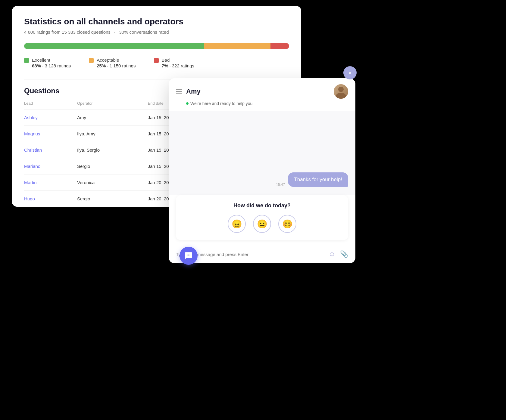  Describe the element at coordinates (33, 150) in the screenshot. I see `lead-link: Christian` at that location.